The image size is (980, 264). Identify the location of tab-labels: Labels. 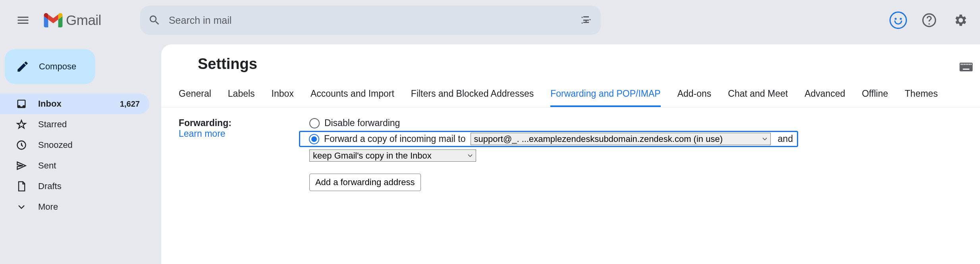
(241, 95).